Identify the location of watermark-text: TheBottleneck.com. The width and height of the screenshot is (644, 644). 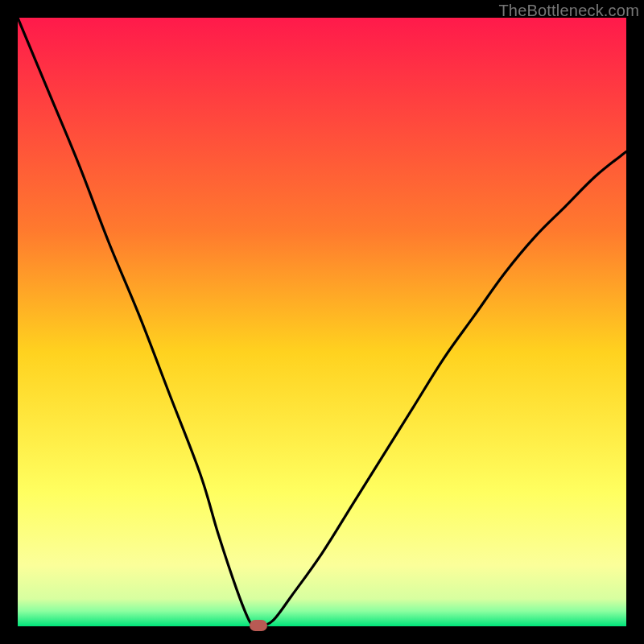
(568, 11).